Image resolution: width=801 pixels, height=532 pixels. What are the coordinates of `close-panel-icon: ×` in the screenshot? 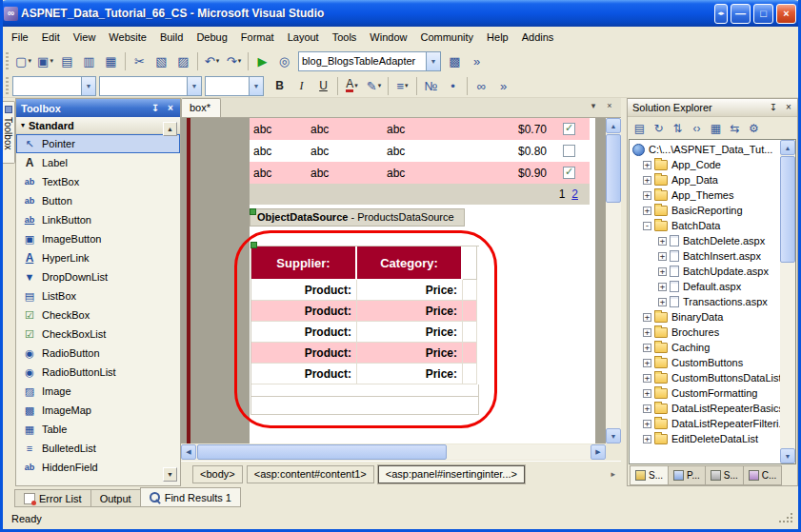 It's located at (170, 108).